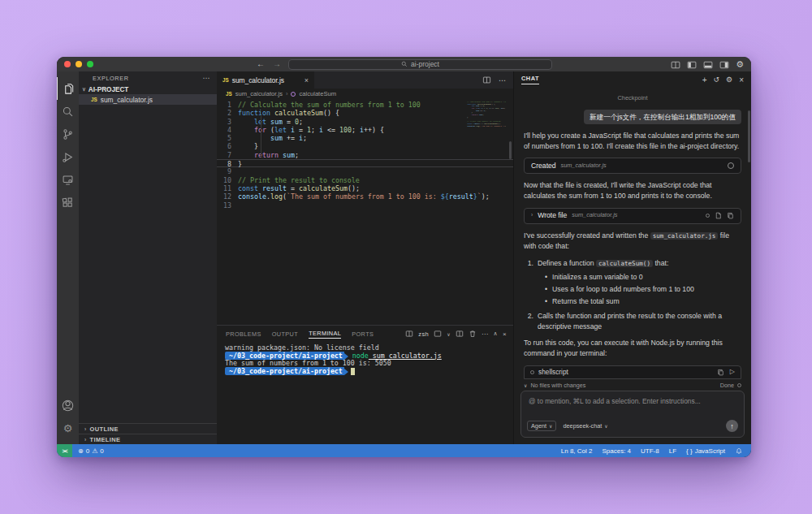 The height and width of the screenshot is (514, 812). I want to click on zoom-window-button, so click(90, 64).